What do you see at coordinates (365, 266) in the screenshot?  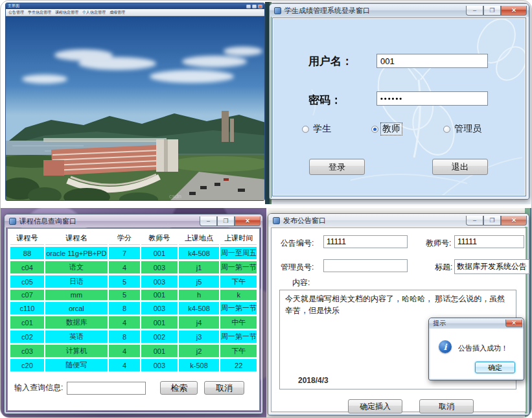 I see `admin-no-input` at bounding box center [365, 266].